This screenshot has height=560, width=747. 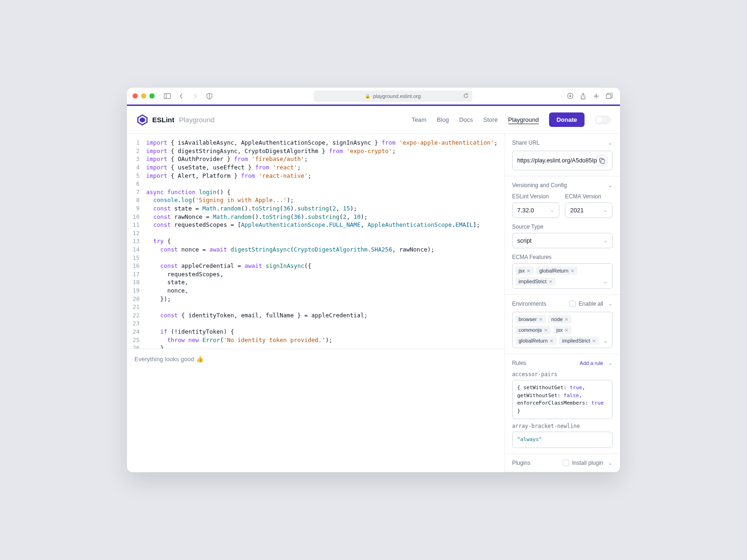 What do you see at coordinates (562, 463) in the screenshot?
I see `section-plugins: Plugins Install plugin ⌄` at bounding box center [562, 463].